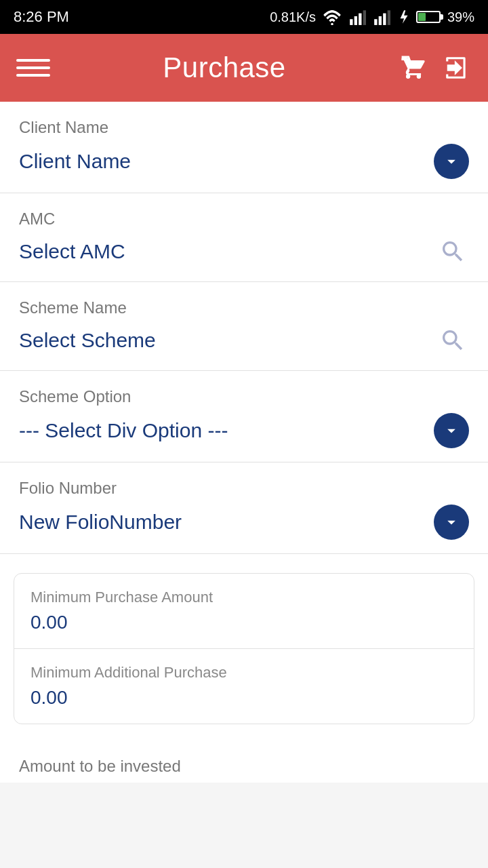 This screenshot has width=488, height=868. I want to click on client-name-group: Client Name Client Name, so click(244, 148).